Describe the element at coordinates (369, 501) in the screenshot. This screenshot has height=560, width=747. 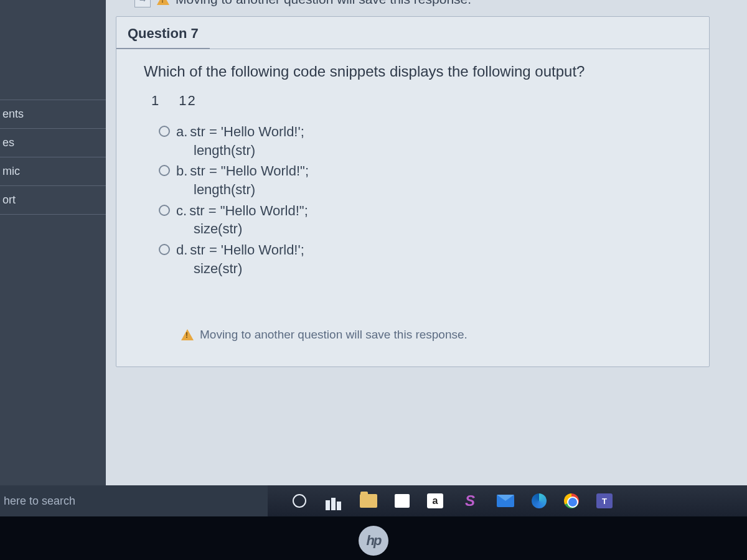
I see `file-explorer-icon` at that location.